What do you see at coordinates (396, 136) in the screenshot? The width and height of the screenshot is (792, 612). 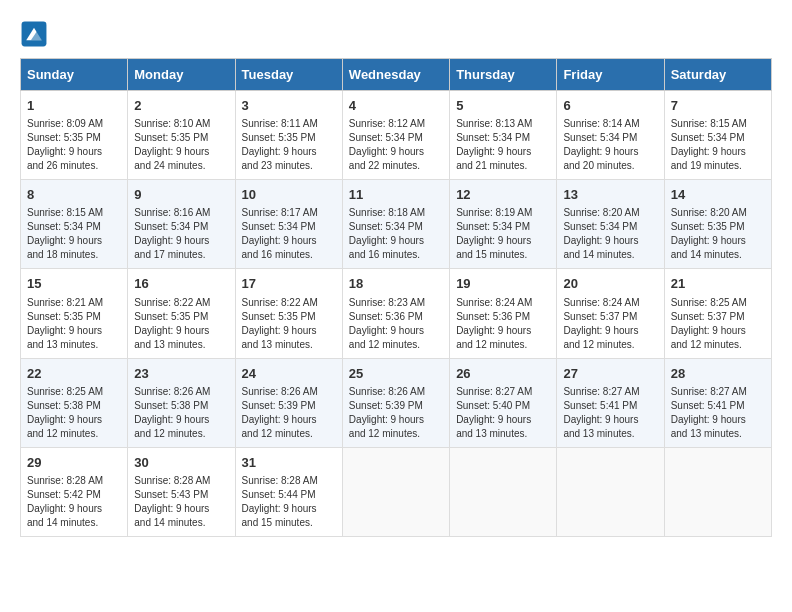 I see `calendar-day-cell: 4 Sunrise: 8:12 AMSunset: 5:34 PMDayligh…` at bounding box center [396, 136].